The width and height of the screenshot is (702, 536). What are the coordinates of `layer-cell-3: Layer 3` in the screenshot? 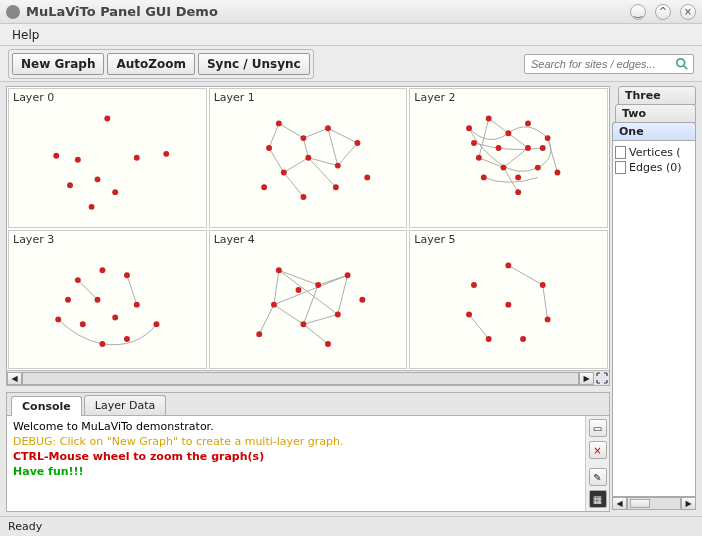 It's located at (108, 300).